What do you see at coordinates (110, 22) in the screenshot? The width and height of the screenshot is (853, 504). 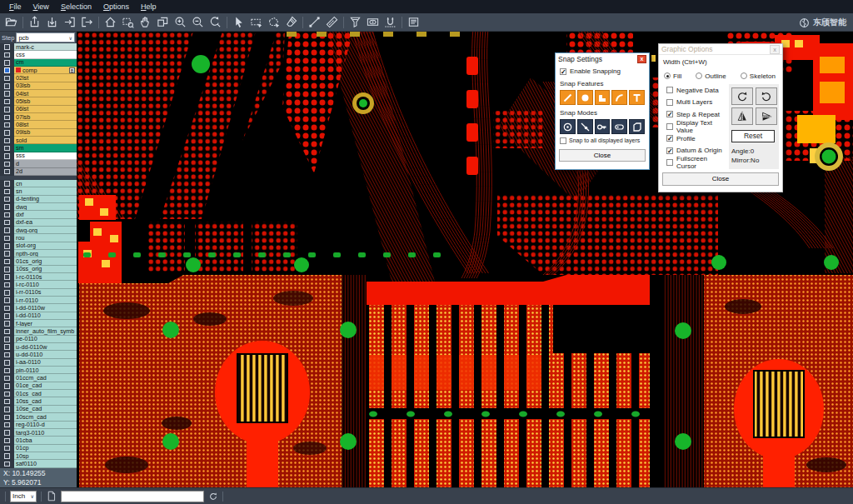 I see `home-view-button` at bounding box center [110, 22].